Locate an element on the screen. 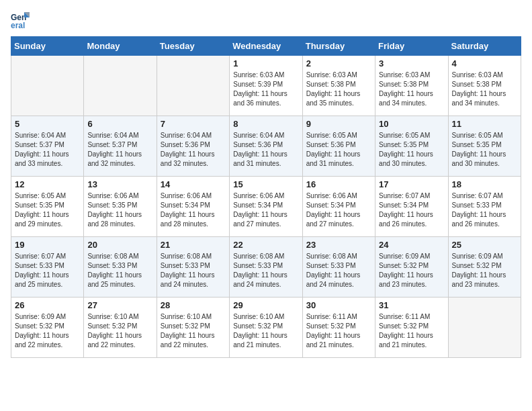 The image size is (532, 411). day-info: Sunrise: 6:10 AM Sunset: 5:32 PM Dayligh… is located at coordinates (266, 331).